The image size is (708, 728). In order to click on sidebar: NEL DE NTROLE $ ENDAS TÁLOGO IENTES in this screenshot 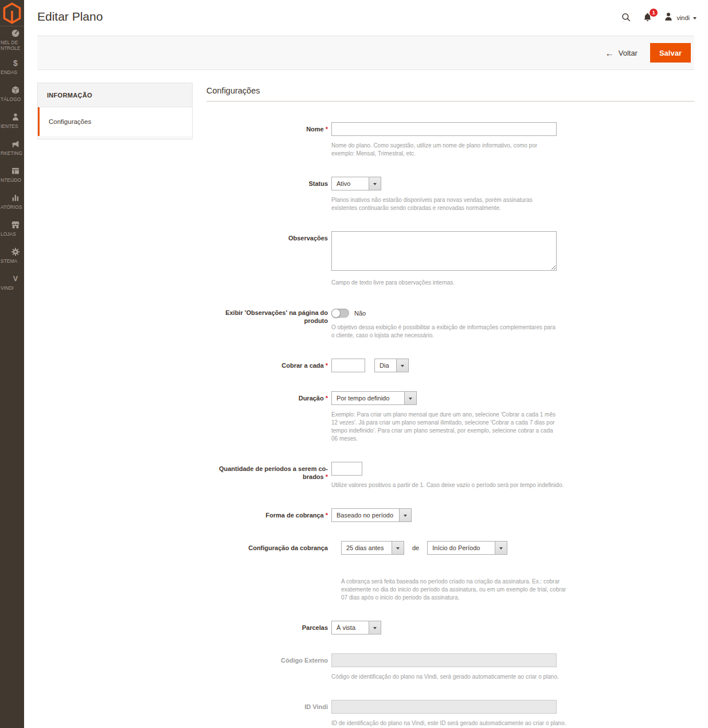, I will do `click(12, 364)`.